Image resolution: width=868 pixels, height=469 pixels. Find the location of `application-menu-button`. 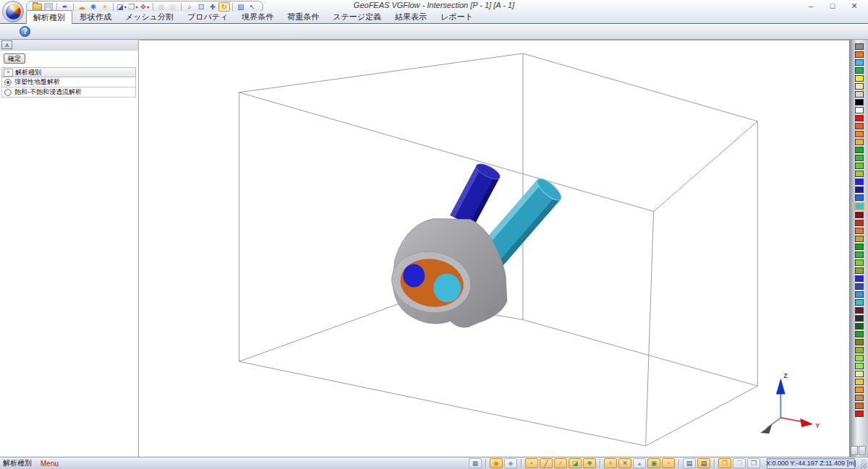

application-menu-button is located at coordinates (13, 12).